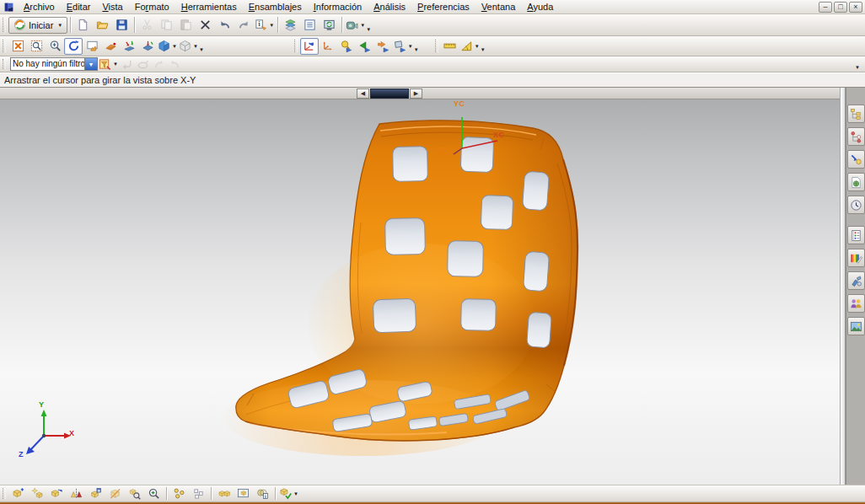  What do you see at coordinates (224, 25) in the screenshot?
I see `undo-button` at bounding box center [224, 25].